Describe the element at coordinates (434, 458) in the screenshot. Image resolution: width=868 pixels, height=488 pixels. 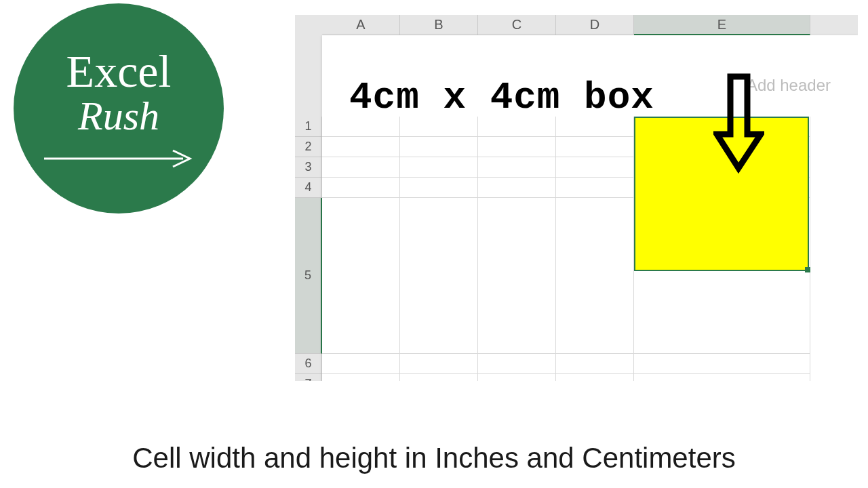
I see `caption-text: Cell width and height in Inches and Cent…` at that location.